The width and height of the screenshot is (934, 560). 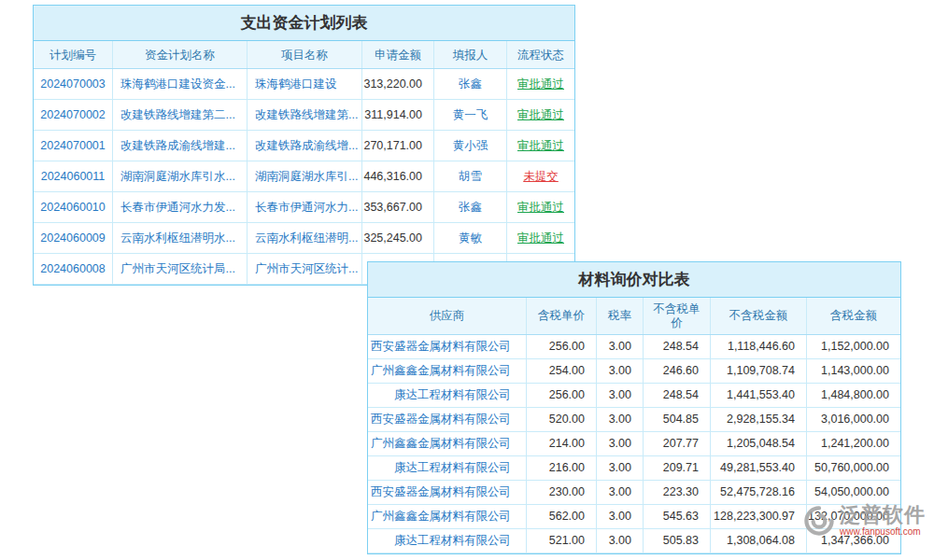 What do you see at coordinates (304, 269) in the screenshot?
I see `project-name-cell: 广州市天河区统计...` at bounding box center [304, 269].